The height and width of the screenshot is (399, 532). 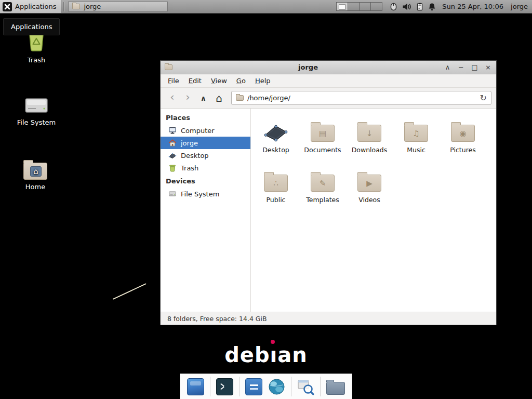 What do you see at coordinates (206, 117) in the screenshot?
I see `sidebar-header-places: Places` at bounding box center [206, 117].